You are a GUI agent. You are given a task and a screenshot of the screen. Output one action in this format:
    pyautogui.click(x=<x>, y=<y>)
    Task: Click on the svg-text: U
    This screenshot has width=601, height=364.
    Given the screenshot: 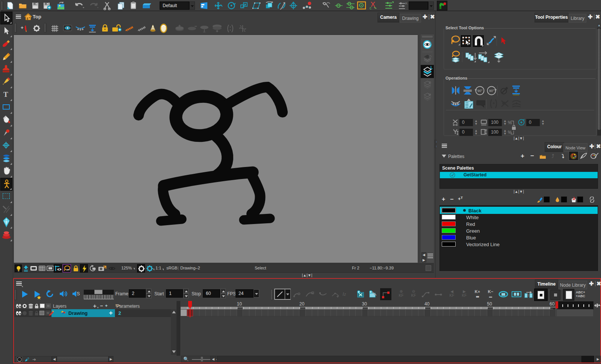 What is the action you would take?
    pyautogui.click(x=430, y=95)
    